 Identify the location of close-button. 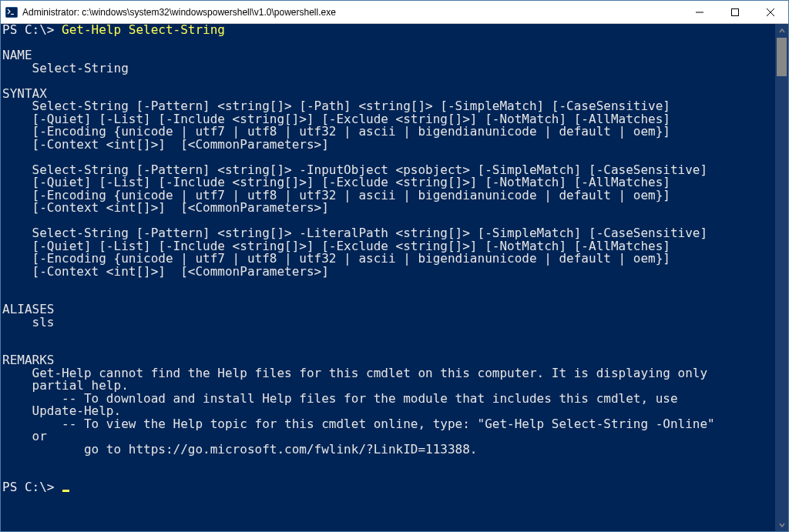
(771, 12).